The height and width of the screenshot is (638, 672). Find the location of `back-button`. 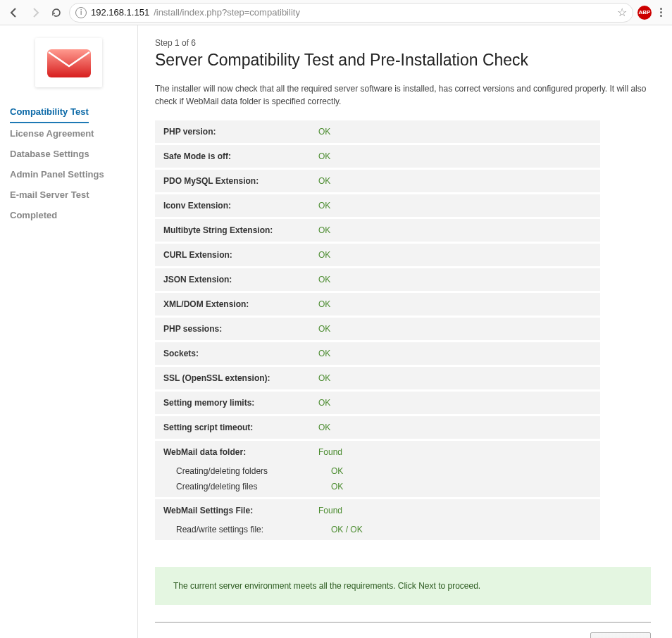

back-button is located at coordinates (14, 13).